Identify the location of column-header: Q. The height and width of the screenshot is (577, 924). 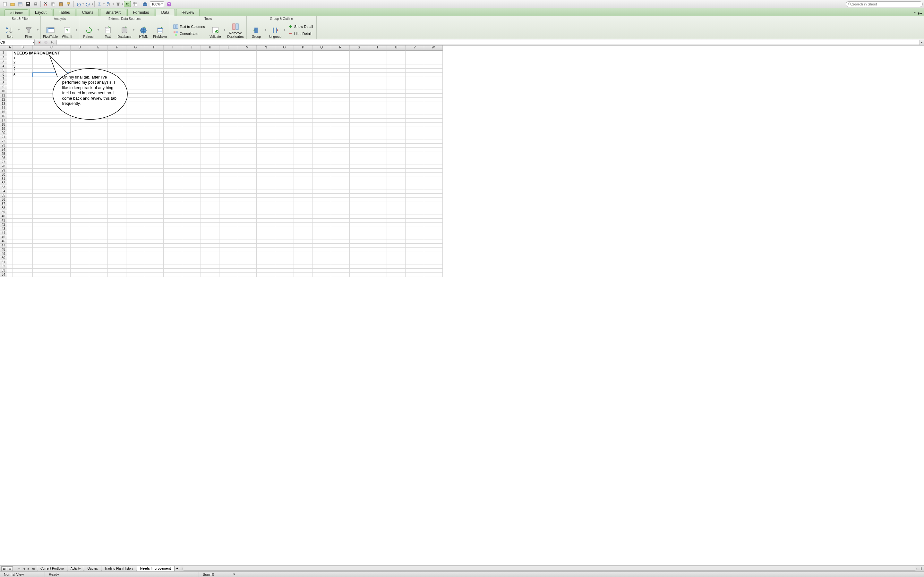
(321, 48).